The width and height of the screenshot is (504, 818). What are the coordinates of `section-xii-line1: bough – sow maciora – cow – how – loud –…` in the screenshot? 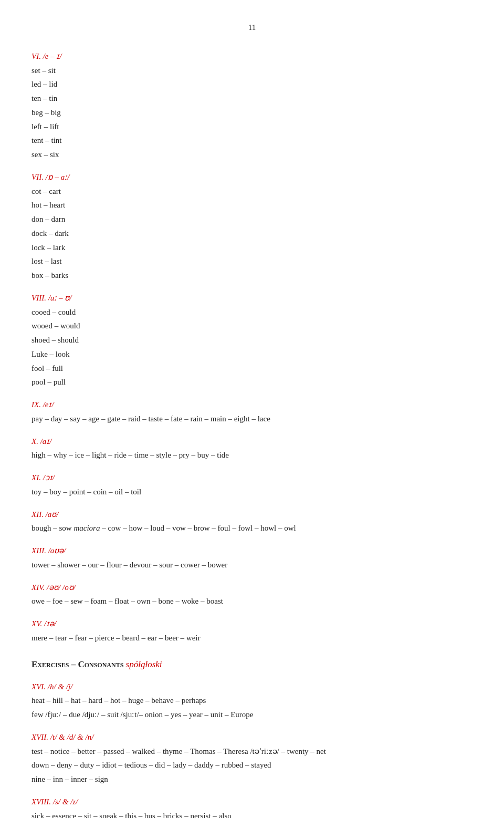 It's located at (252, 529).